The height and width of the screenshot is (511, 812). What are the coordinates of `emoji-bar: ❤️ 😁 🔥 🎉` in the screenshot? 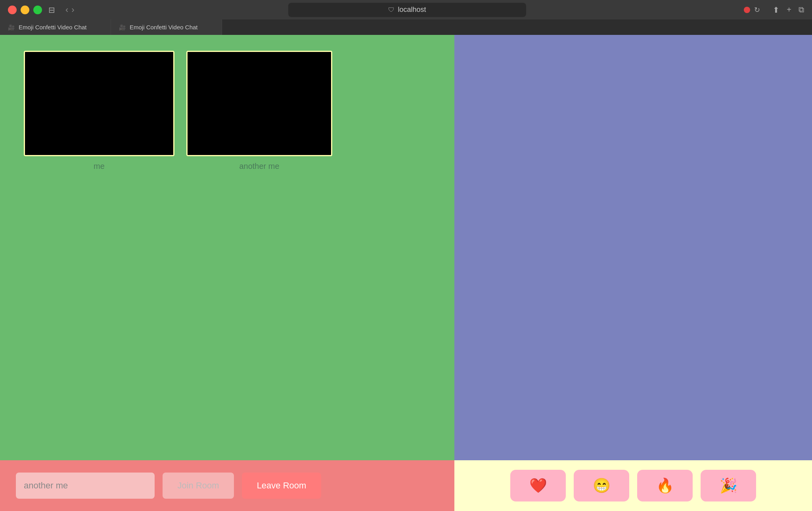 It's located at (633, 486).